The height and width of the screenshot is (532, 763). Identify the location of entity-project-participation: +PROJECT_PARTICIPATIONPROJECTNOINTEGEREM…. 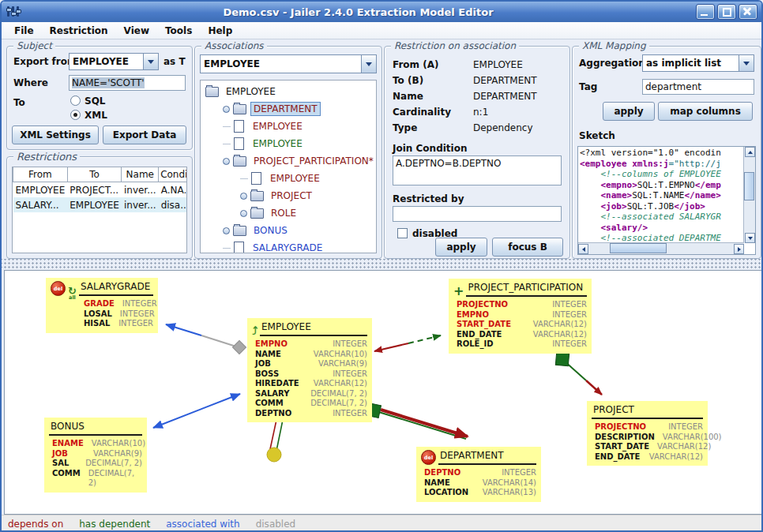
(520, 316).